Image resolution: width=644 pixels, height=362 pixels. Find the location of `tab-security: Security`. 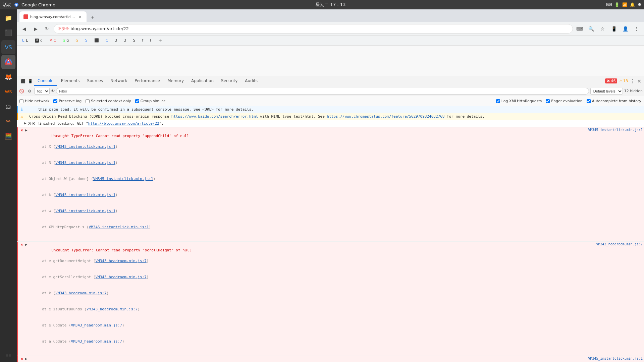

tab-security: Security is located at coordinates (229, 81).